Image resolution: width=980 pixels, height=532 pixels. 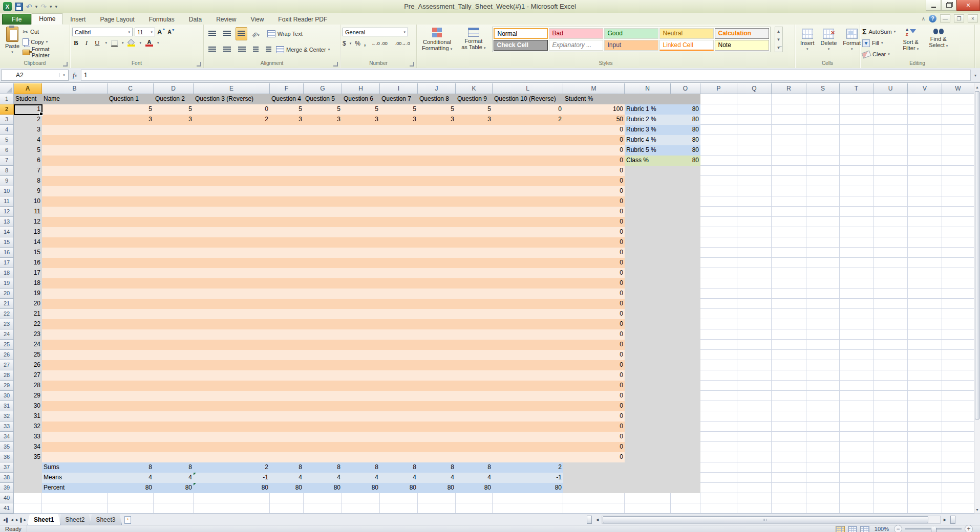 I want to click on paste-button: Paste ▾, so click(x=12, y=40).